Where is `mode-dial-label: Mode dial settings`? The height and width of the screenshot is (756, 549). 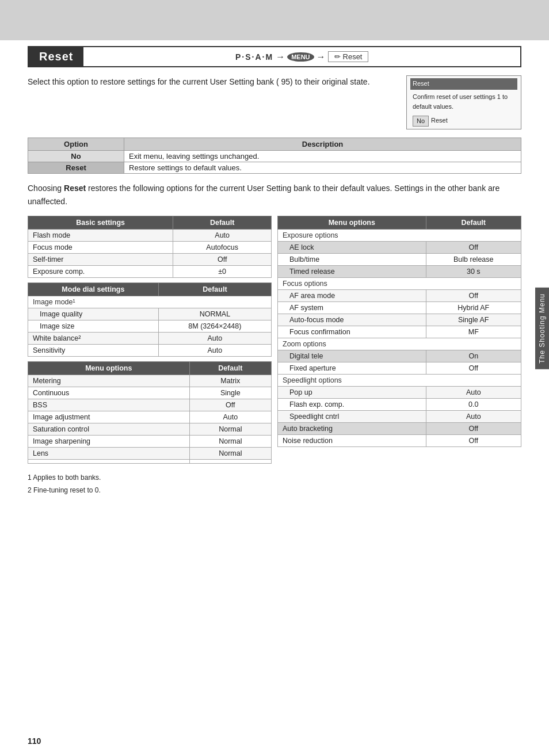
mode-dial-label: Mode dial settings is located at coordinates (93, 290).